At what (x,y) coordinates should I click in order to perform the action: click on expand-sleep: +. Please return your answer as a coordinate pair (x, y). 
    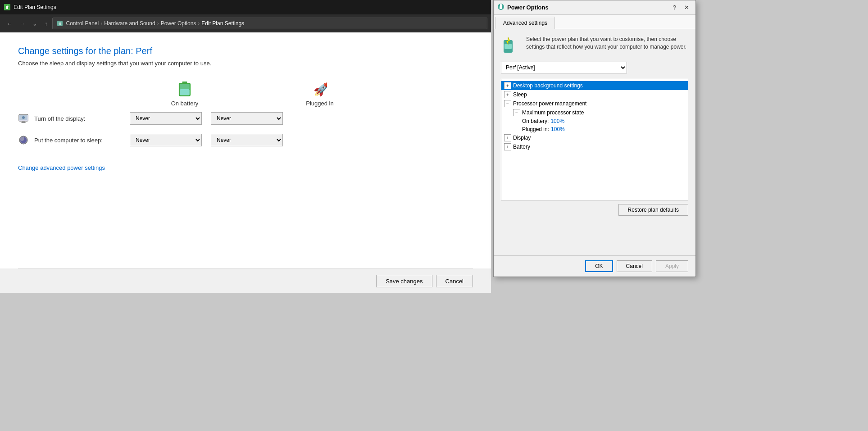
    Looking at the image, I should click on (508, 95).